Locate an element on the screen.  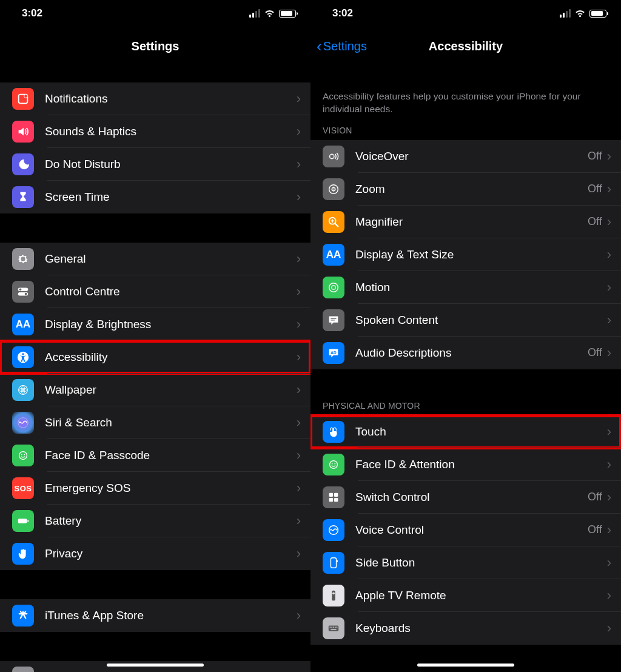
motion-icon is located at coordinates (334, 287).